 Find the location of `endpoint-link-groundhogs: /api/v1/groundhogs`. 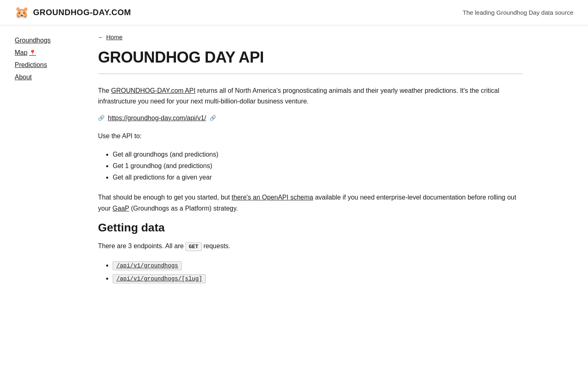

endpoint-link-groundhogs: /api/v1/groundhogs is located at coordinates (147, 265).